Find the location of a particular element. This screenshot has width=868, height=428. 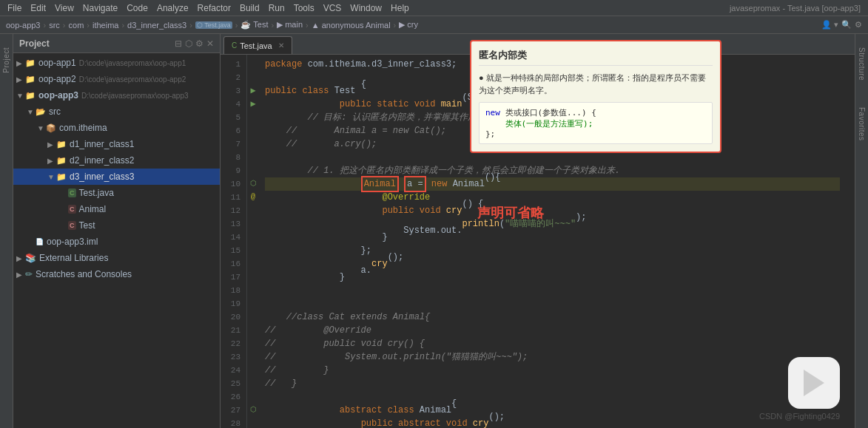

menu-window: Window is located at coordinates (366, 8).